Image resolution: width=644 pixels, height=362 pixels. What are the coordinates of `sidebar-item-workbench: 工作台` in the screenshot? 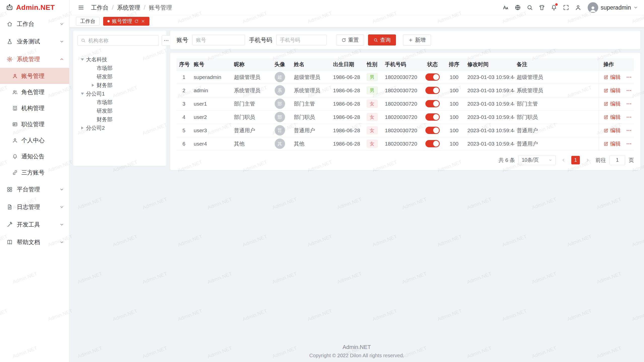 It's located at (35, 24).